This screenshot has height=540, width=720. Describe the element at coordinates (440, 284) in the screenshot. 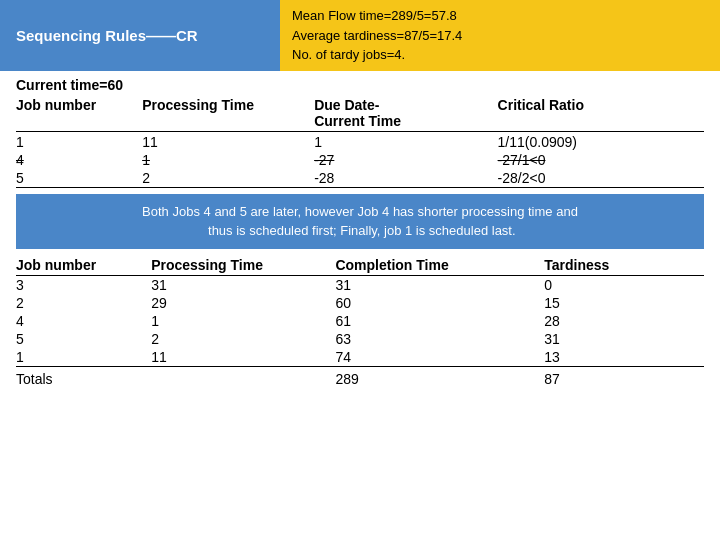

I see `cell-comp: 31` at that location.